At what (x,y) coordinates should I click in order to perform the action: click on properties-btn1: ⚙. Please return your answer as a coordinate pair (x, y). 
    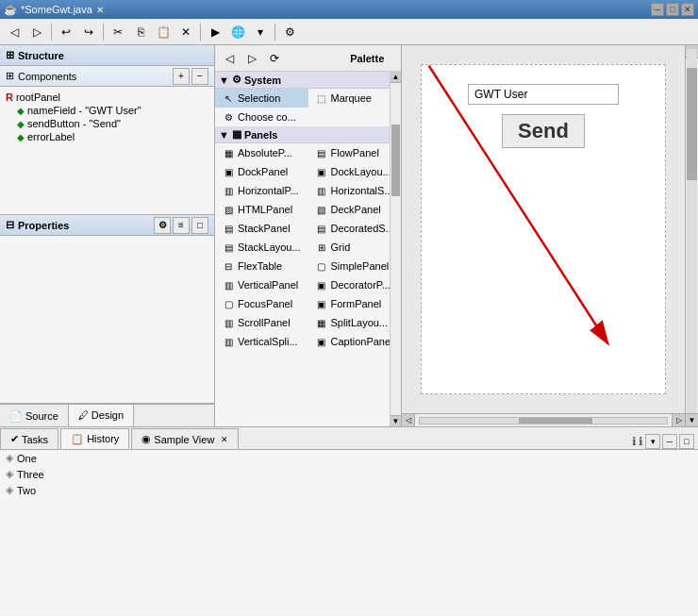
    Looking at the image, I should click on (162, 225).